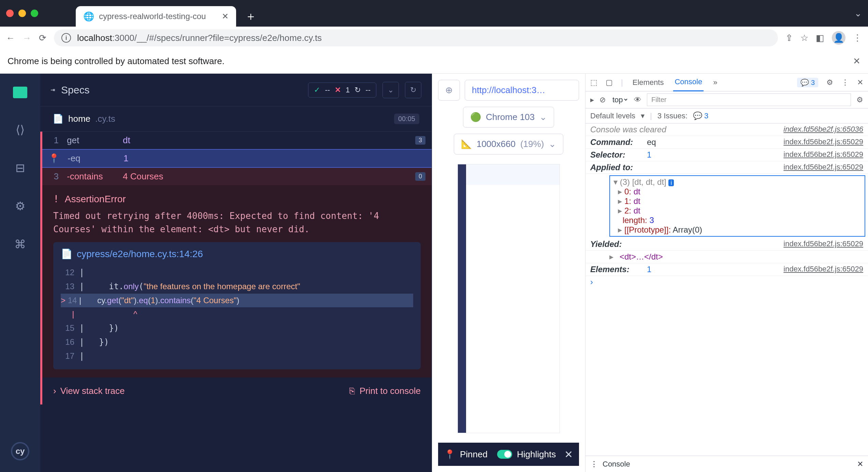 This screenshot has height=472, width=868. What do you see at coordinates (509, 299) in the screenshot?
I see `app-iframe-thumbnail` at bounding box center [509, 299].